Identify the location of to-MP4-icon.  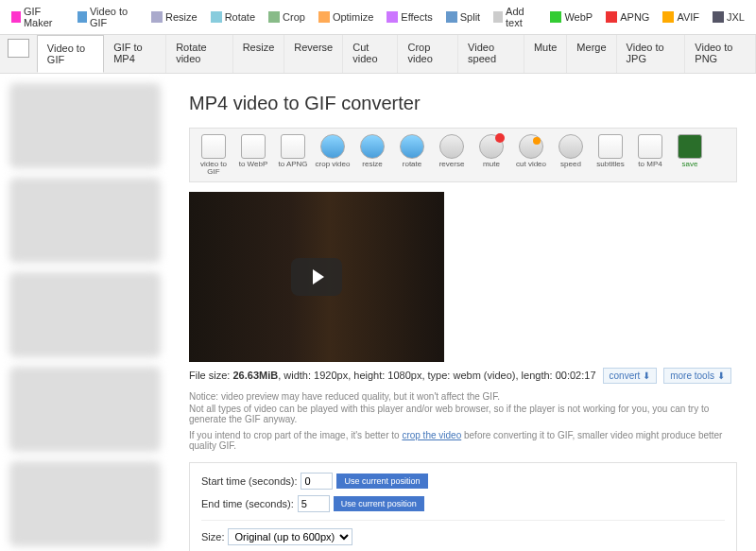
(650, 146).